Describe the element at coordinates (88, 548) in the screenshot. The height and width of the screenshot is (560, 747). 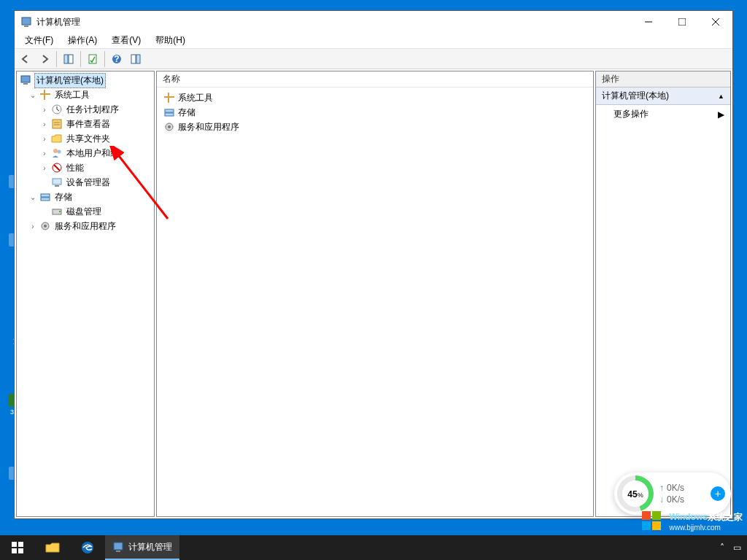
I see `edge-icon` at that location.